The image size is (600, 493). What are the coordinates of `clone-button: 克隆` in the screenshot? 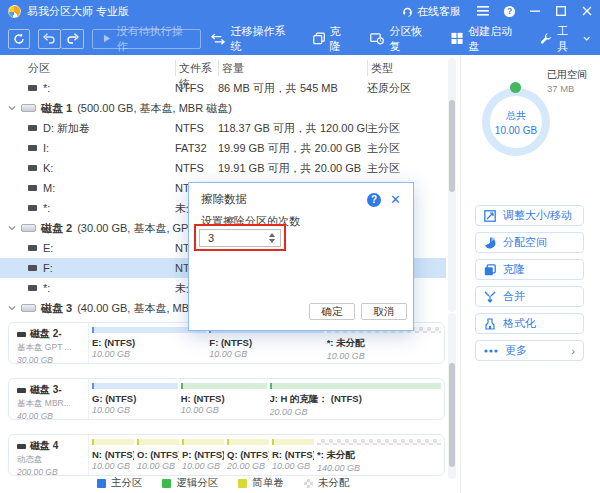 It's located at (332, 38).